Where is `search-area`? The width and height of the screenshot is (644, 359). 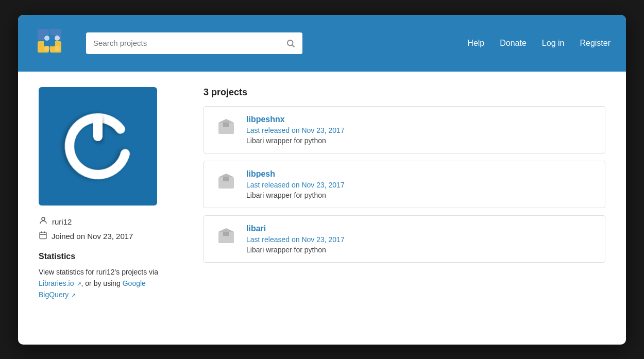
search-area is located at coordinates (194, 43).